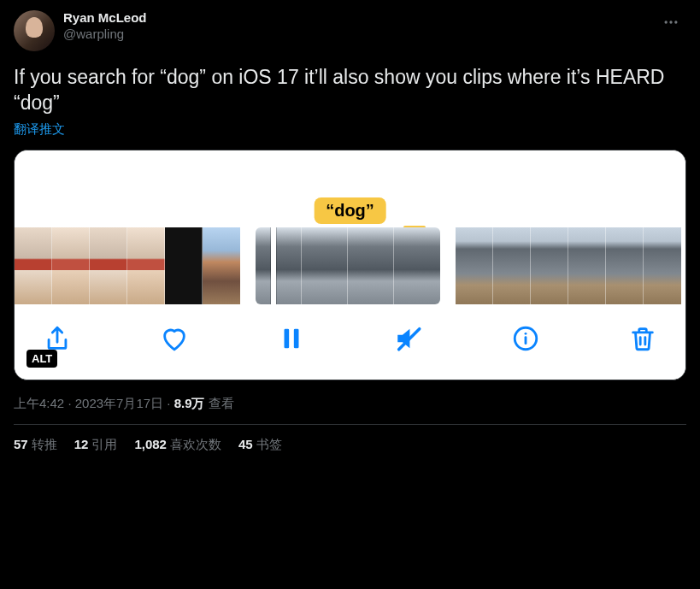 The width and height of the screenshot is (700, 589). What do you see at coordinates (350, 31) in the screenshot?
I see `tweet-header: Ryan McLeod @warpling` at bounding box center [350, 31].